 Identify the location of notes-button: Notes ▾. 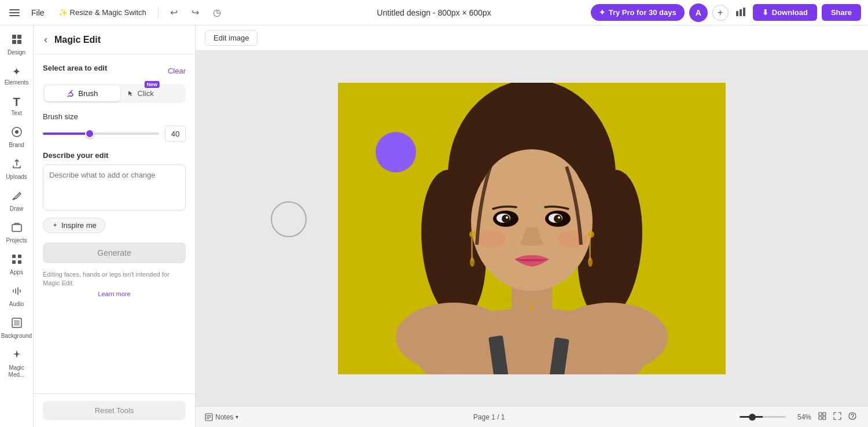
(222, 417).